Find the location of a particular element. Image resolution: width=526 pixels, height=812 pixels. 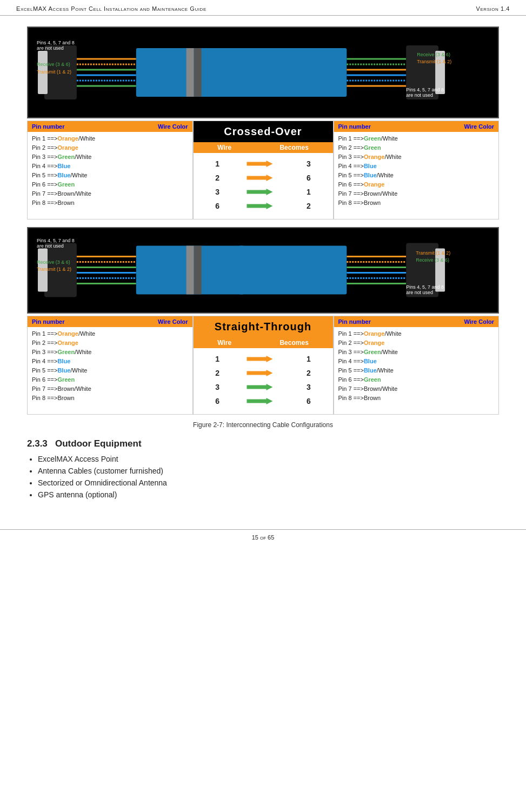

header-right: Version 1.4 is located at coordinates (493, 9).